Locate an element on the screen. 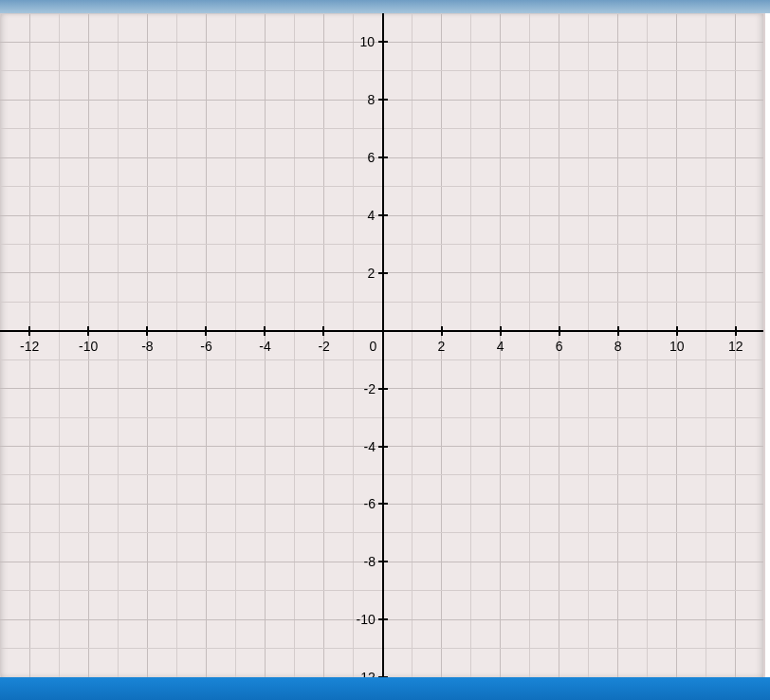 The height and width of the screenshot is (700, 770). y-tick-label: -2 is located at coordinates (370, 389).